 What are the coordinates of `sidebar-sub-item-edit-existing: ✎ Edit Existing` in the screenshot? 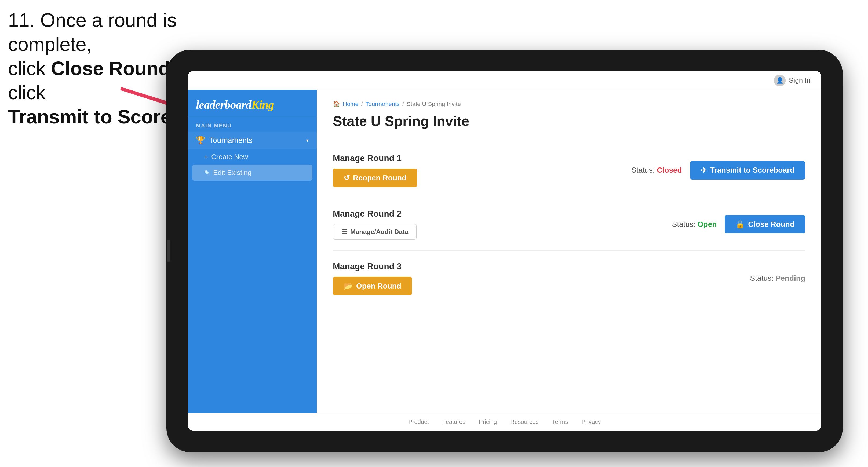 It's located at (252, 173).